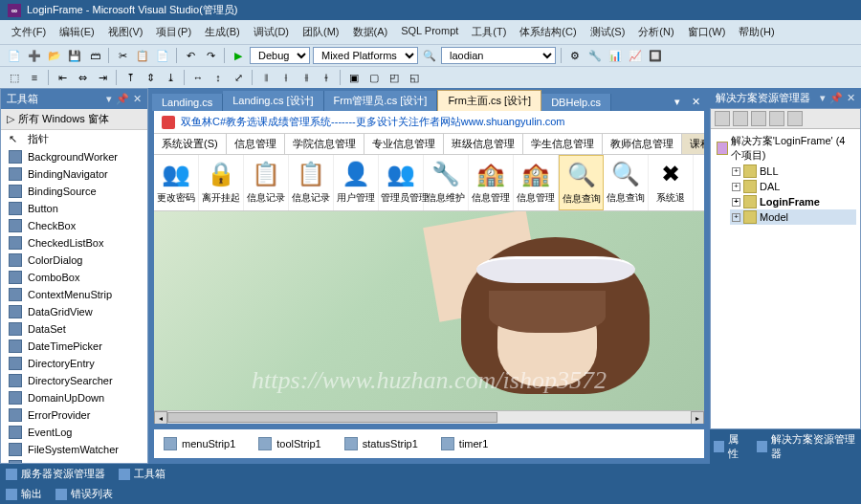  I want to click on align-center-icon: ⇔, so click(82, 77).